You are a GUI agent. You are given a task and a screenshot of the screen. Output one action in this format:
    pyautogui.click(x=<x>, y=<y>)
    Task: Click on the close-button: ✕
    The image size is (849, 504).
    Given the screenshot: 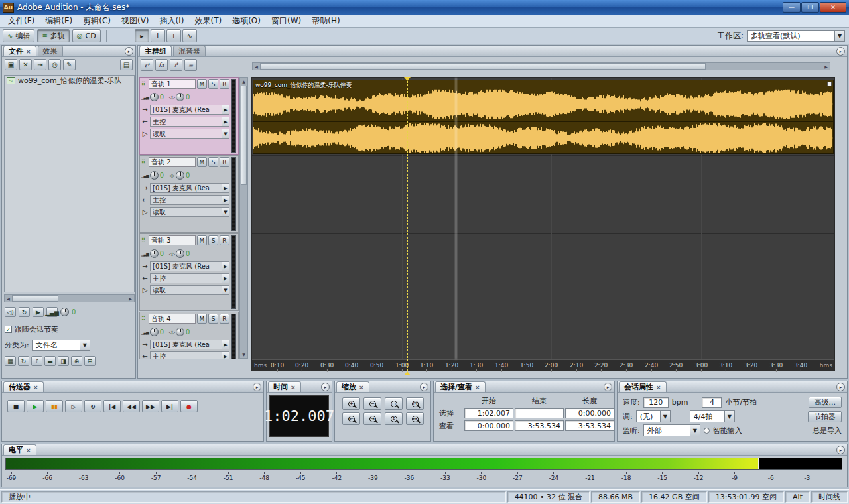 What is the action you would take?
    pyautogui.click(x=833, y=7)
    